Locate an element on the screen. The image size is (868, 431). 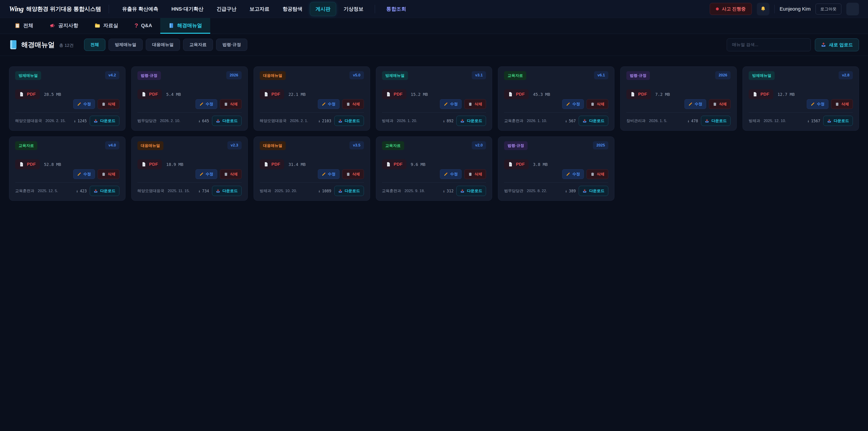
tab-qna: ? Q&A is located at coordinates (144, 26).